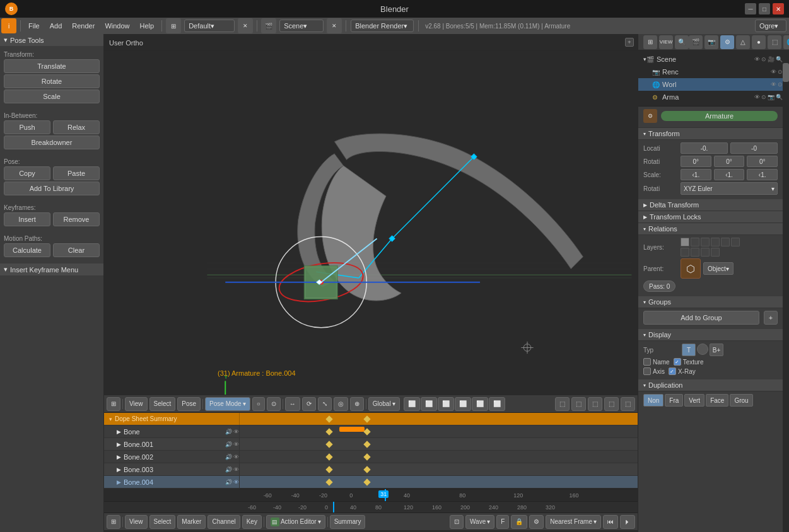 The image size is (789, 532). I want to click on ds-editor-dropdown: ▤ Action Editor ▾, so click(296, 522).